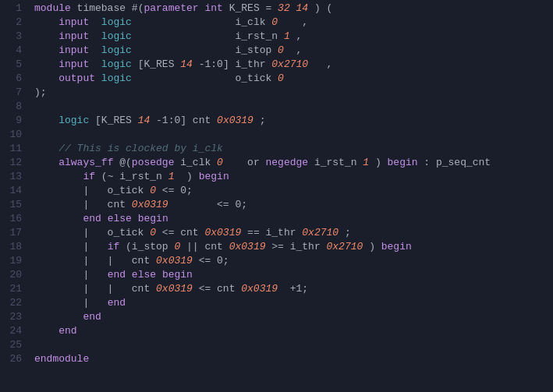  I want to click on token-kw: output, so click(76, 78).